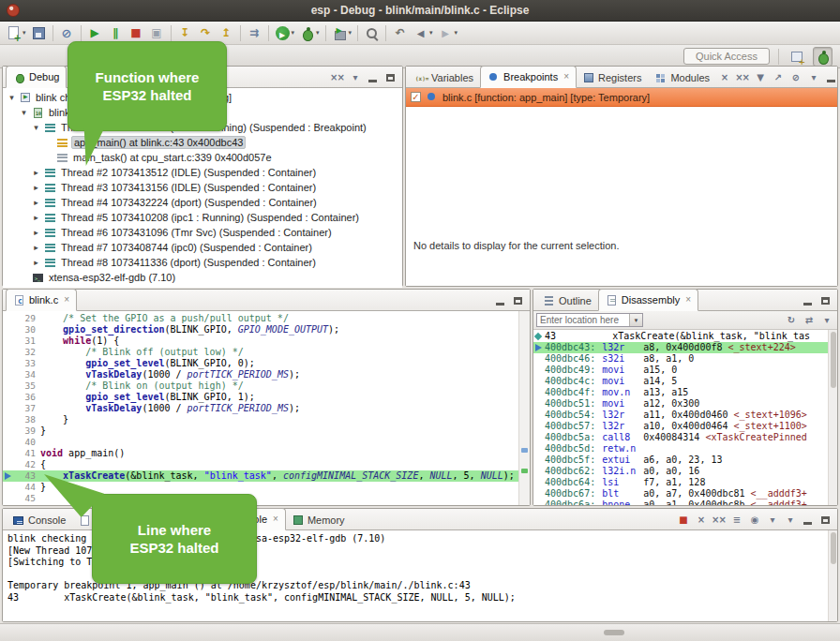  What do you see at coordinates (202, 277) in the screenshot?
I see `tree-item: xtensa-esp32-elf-gdb (7.10)` at bounding box center [202, 277].